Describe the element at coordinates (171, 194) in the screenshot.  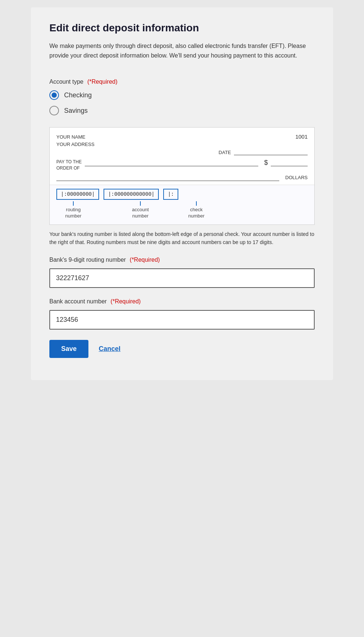
I see `micr-check: |:` at that location.